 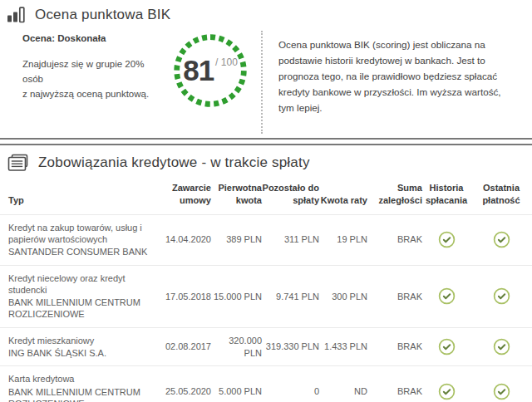 I want to click on loan-original-amount: 389 PLN, so click(x=236, y=239).